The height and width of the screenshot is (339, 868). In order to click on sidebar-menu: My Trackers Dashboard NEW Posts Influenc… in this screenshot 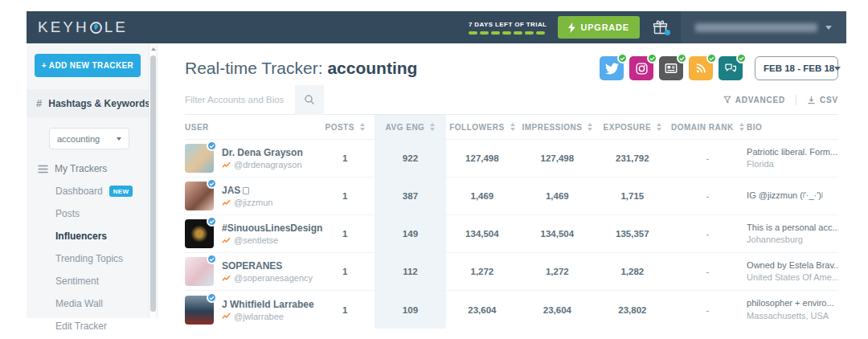, I will do `click(88, 245)`.